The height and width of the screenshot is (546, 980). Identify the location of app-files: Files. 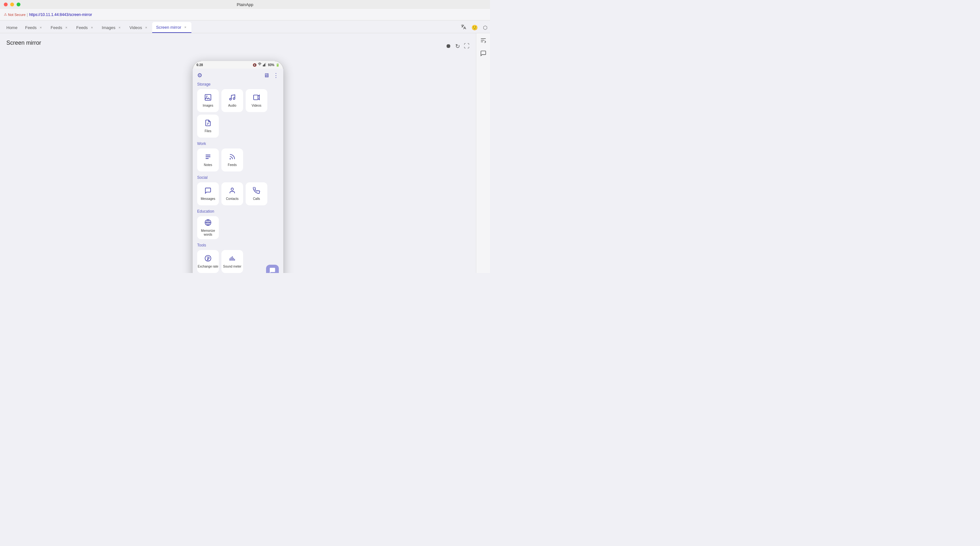
(208, 126).